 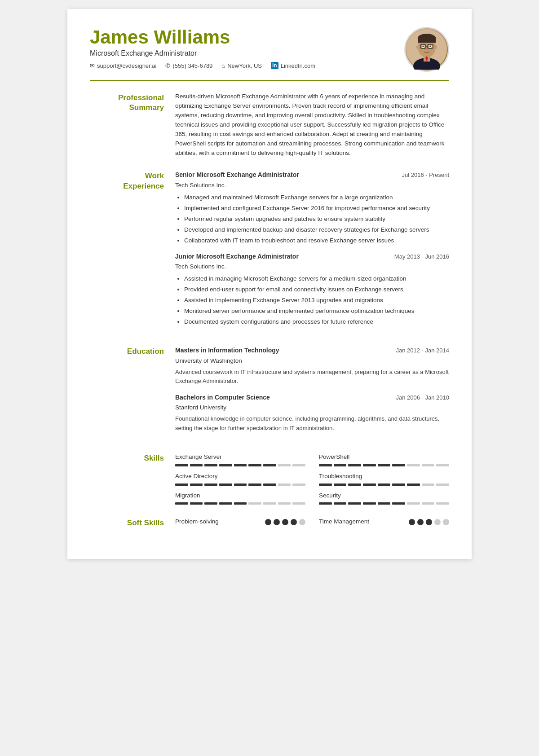 What do you see at coordinates (223, 66) in the screenshot?
I see `location-icon: ⌂` at bounding box center [223, 66].